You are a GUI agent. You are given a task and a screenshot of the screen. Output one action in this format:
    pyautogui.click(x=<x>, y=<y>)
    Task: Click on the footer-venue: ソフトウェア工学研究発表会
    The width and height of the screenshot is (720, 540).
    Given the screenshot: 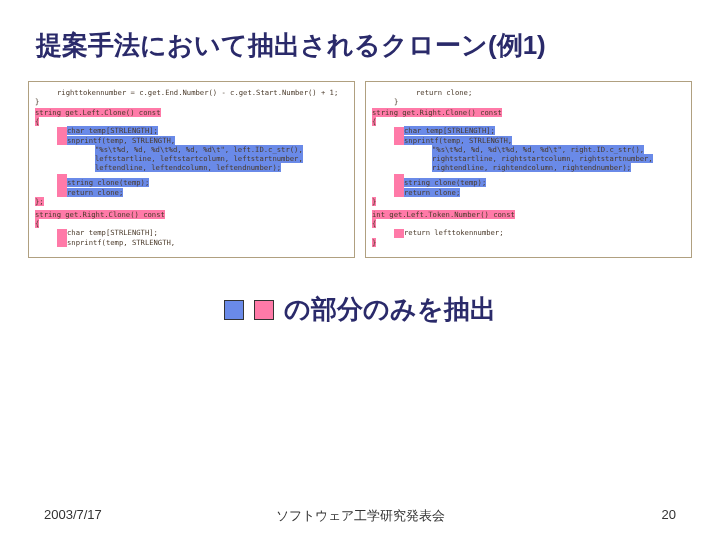 What is the action you would take?
    pyautogui.click(x=360, y=516)
    